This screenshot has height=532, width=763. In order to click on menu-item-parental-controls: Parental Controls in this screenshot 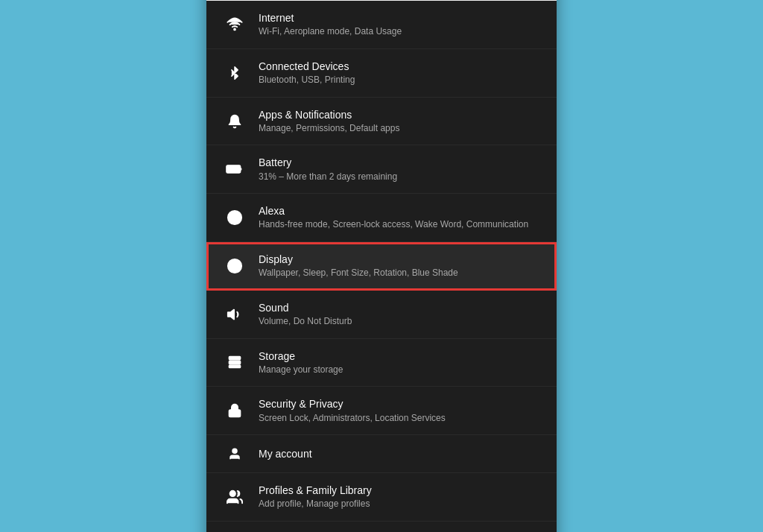, I will do `click(382, 527)`.